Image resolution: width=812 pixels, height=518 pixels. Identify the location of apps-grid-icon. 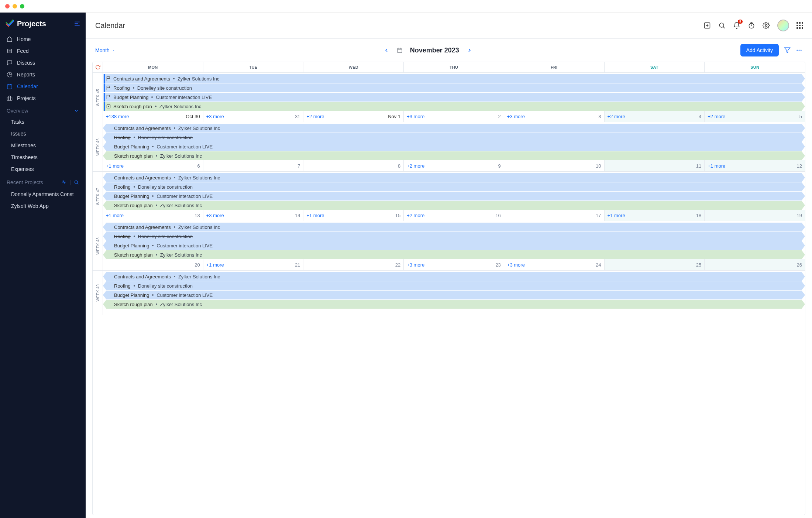
(800, 25).